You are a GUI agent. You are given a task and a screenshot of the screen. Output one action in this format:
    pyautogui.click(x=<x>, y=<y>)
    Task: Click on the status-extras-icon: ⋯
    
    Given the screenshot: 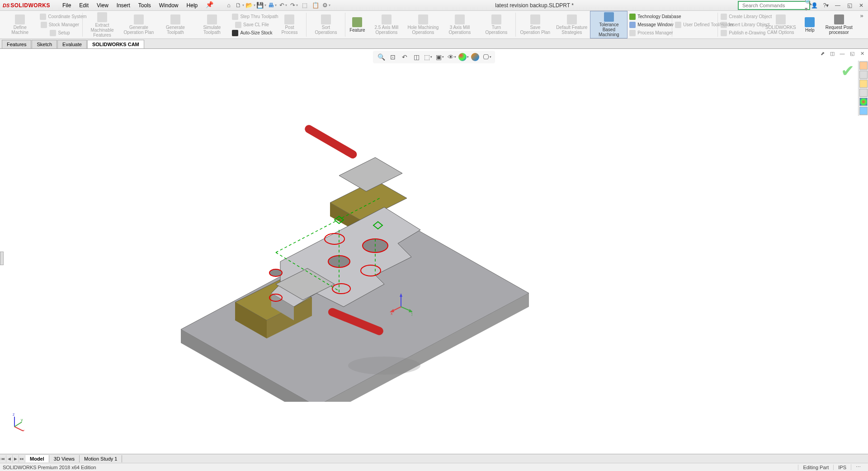 What is the action you would take?
    pyautogui.click(x=858, y=467)
    